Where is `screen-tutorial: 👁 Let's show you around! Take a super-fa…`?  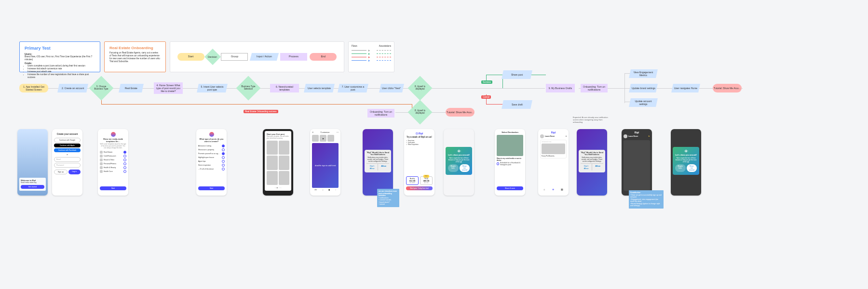 screen-tutorial: 👁 Let's show you around! Take a super-fa… is located at coordinates (459, 162).